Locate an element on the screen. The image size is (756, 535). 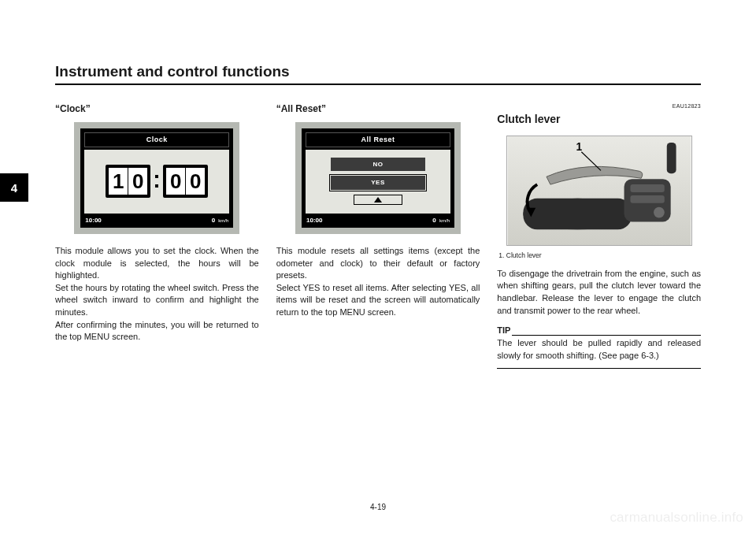
watermark: carmanualsonline.info is located at coordinates (676, 518).